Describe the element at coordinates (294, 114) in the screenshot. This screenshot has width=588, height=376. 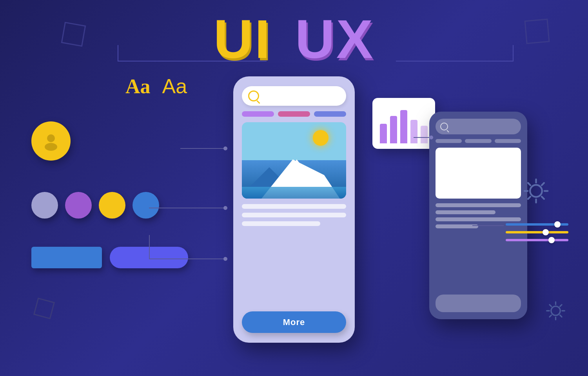
I see `bar-pink` at that location.